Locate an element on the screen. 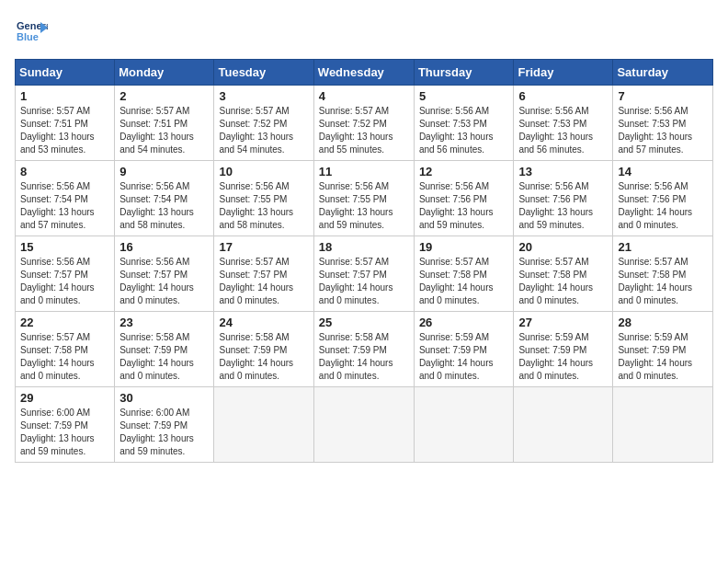 The height and width of the screenshot is (563, 728). svg-text: Blue is located at coordinates (28, 37).